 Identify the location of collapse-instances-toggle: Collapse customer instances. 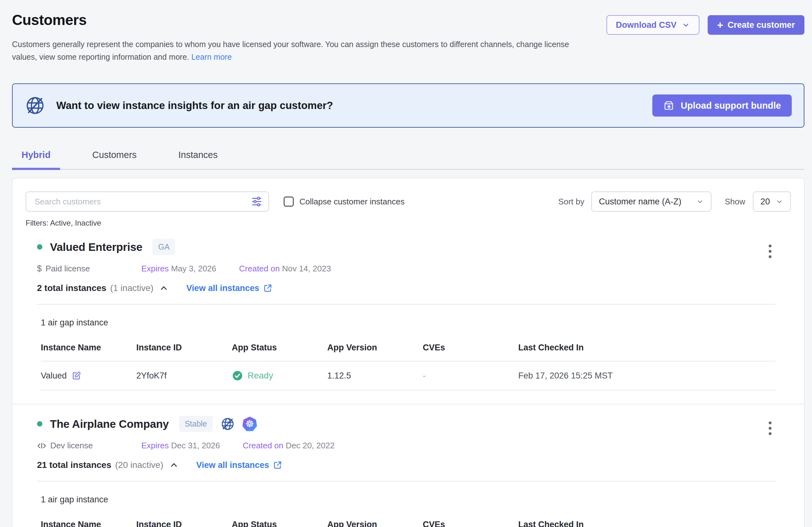
(344, 202).